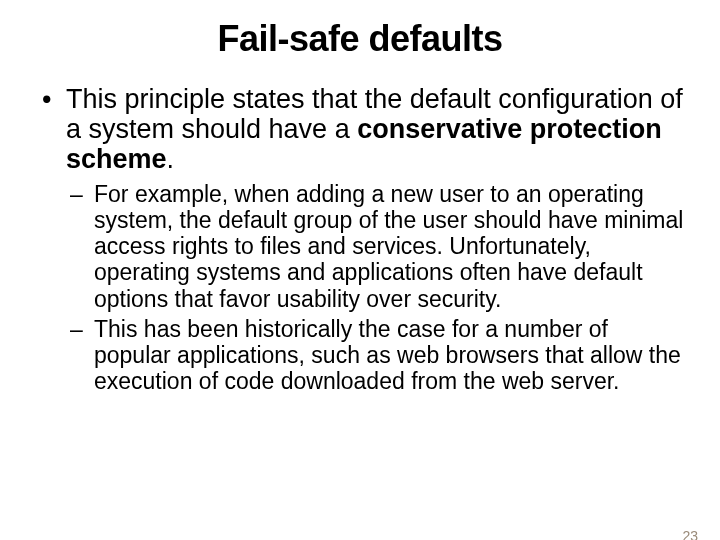 Image resolution: width=720 pixels, height=540 pixels. Describe the element at coordinates (375, 356) in the screenshot. I see `sub-bullet-2: This has been historically the case for …` at that location.